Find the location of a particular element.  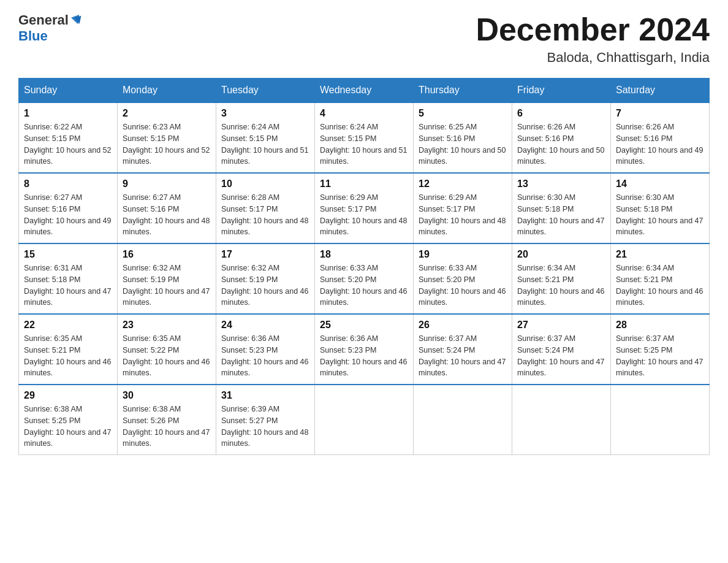

logo-blue-text: Blue is located at coordinates (33, 36).